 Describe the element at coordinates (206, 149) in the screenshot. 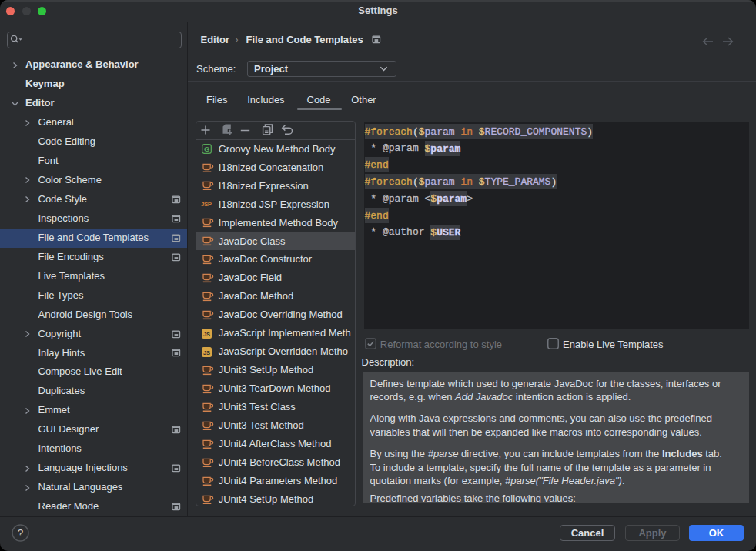

I see `svg-text: G` at that location.